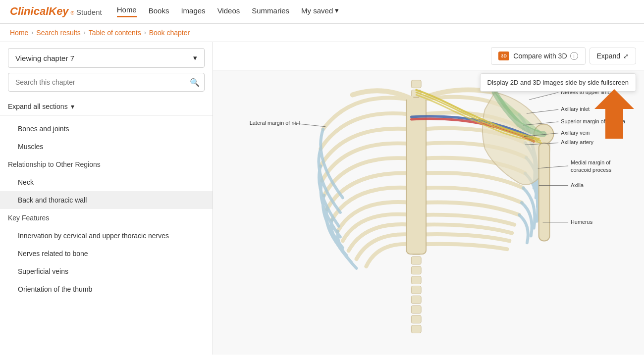 This screenshot has width=644, height=362. I want to click on svg-text: Superior margin of scapula, so click(593, 121).